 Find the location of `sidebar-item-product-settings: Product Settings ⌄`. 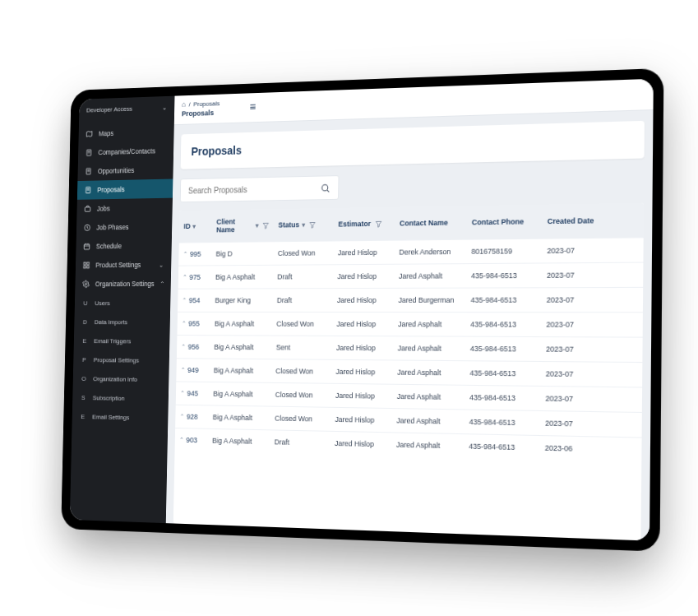

sidebar-item-product-settings: Product Settings ⌄ is located at coordinates (123, 265).